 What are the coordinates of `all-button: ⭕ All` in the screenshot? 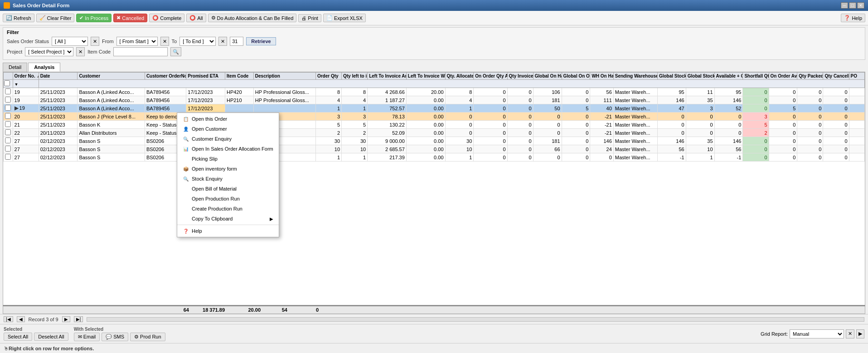 It's located at (196, 18).